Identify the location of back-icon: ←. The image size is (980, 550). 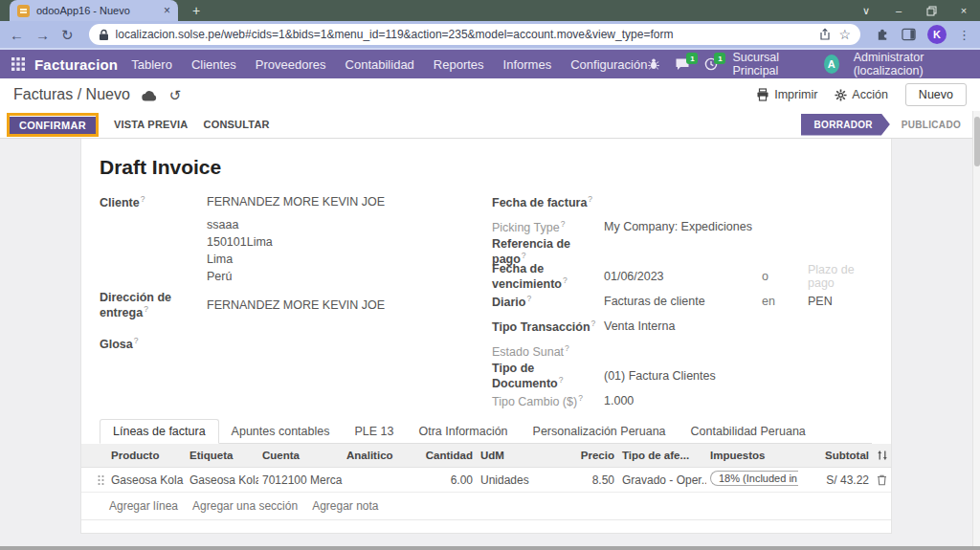
(17, 34).